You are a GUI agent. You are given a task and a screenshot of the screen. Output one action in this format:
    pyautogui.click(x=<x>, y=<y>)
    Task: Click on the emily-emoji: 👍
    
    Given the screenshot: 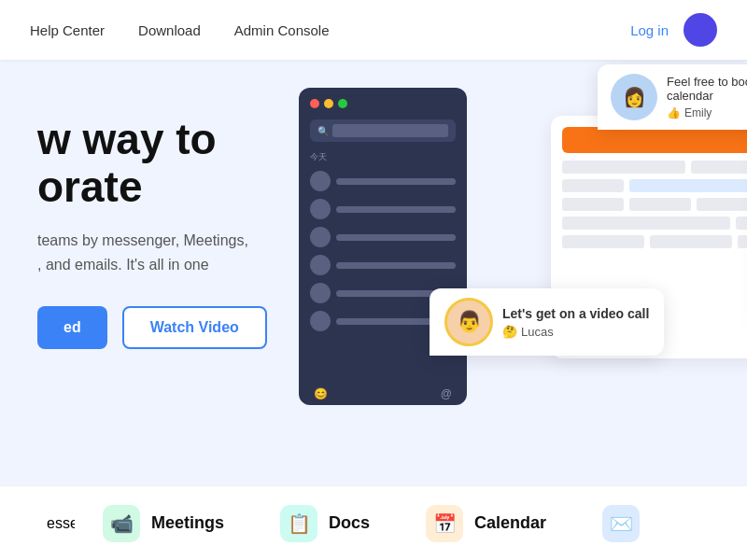 What is the action you would take?
    pyautogui.click(x=674, y=113)
    